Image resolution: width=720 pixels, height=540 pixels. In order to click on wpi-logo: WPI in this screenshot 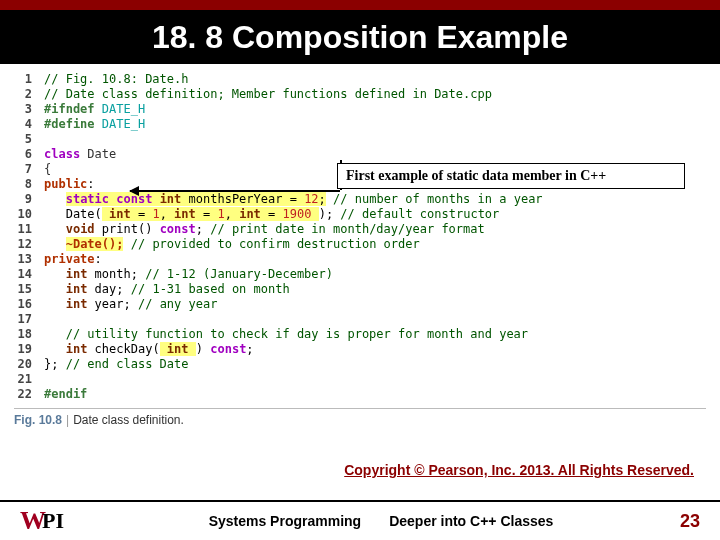, I will do `click(51, 521)`.